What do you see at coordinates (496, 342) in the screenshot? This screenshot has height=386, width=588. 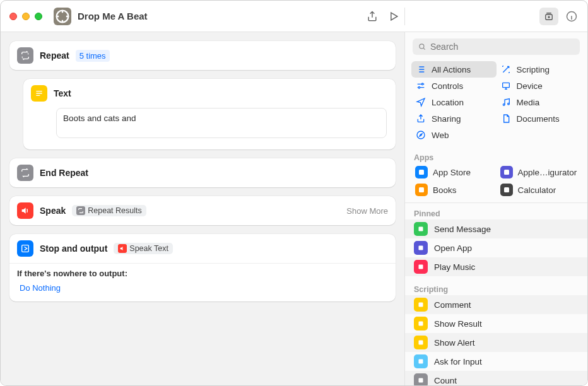 I see `action-item-show-alert: Show Alert` at bounding box center [496, 342].